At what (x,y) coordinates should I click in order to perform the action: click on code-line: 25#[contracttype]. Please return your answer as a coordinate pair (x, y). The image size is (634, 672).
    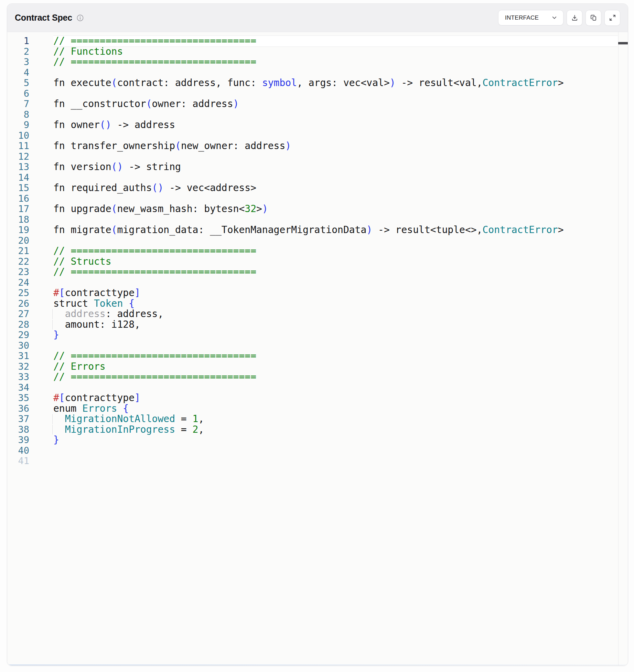
    Looking at the image, I should click on (318, 293).